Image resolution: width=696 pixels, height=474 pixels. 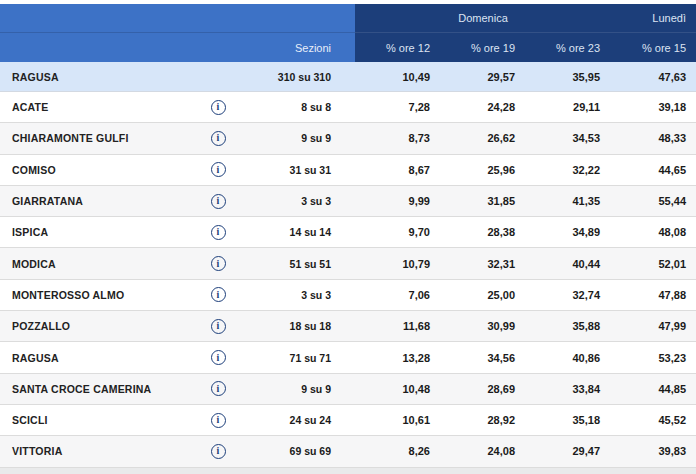 I want to click on municipality-name: ISPICA, so click(x=98, y=232).